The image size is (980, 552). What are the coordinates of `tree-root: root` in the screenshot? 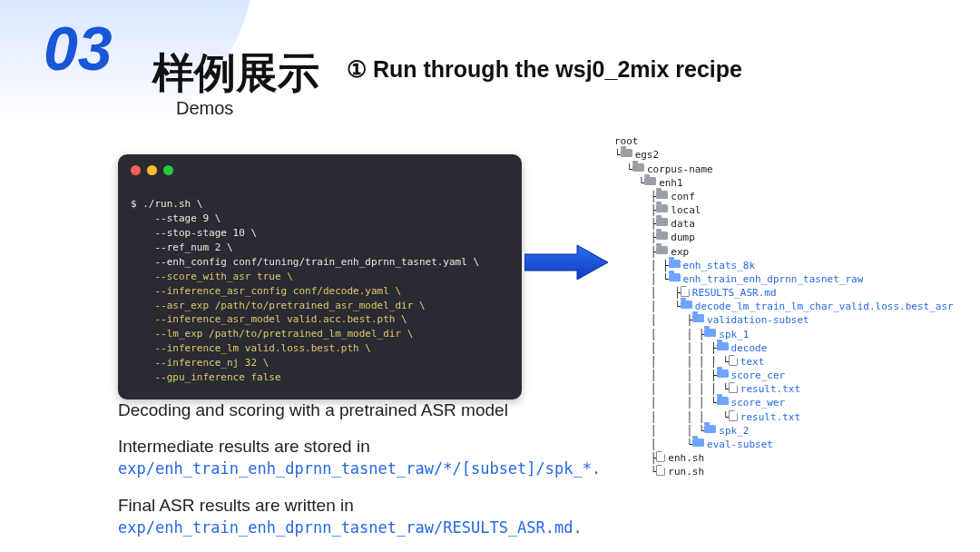 It's located at (626, 142).